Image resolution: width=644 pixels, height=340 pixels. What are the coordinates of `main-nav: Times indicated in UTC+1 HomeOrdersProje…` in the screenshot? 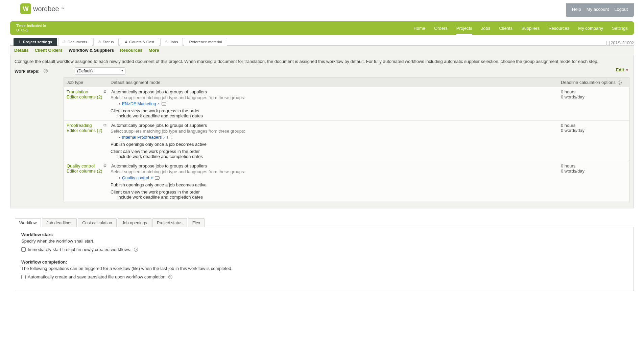 It's located at (322, 28).